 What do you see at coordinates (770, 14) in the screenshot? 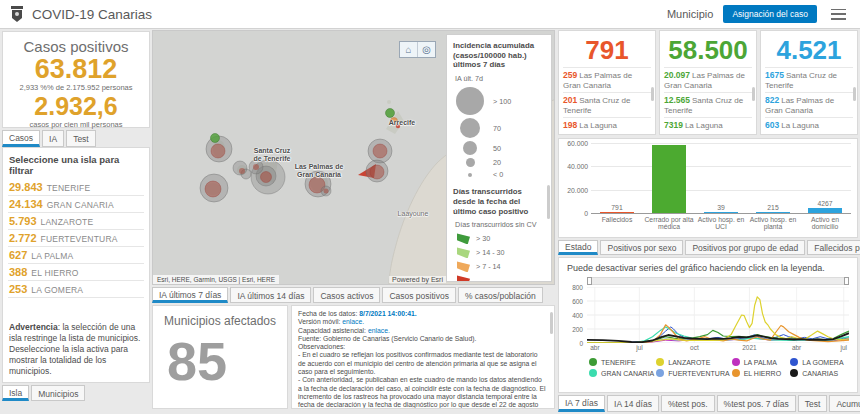
I see `assign-case-button: Asignación del caso` at bounding box center [770, 14].